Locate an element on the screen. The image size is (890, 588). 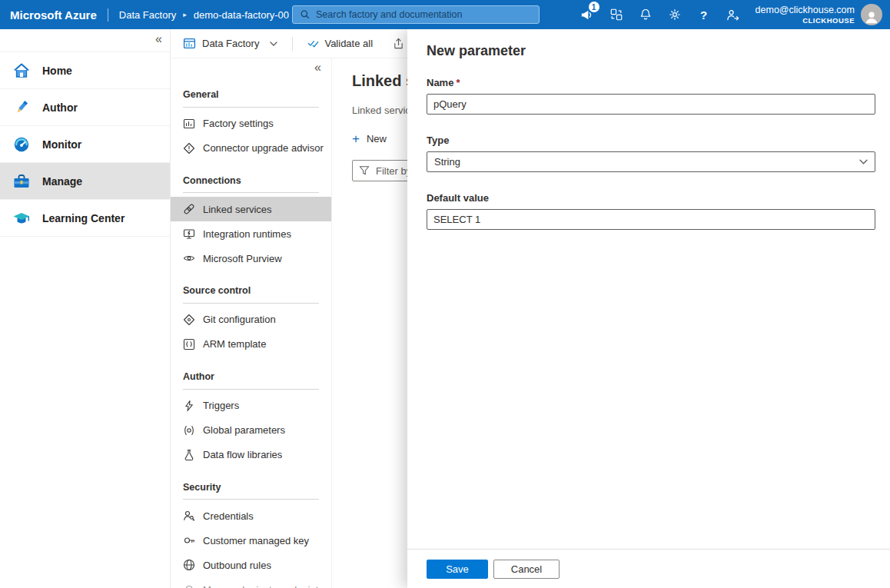
breadcrumb-chevron-icon: ▸ is located at coordinates (184, 15).